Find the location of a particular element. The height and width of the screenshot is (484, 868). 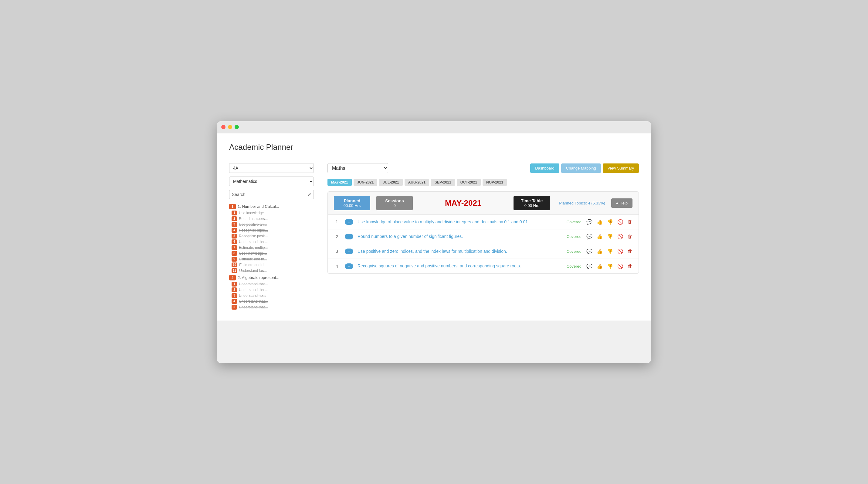

tree-items-2: 1 Understand that... 2 Understand that..… is located at coordinates (272, 295).